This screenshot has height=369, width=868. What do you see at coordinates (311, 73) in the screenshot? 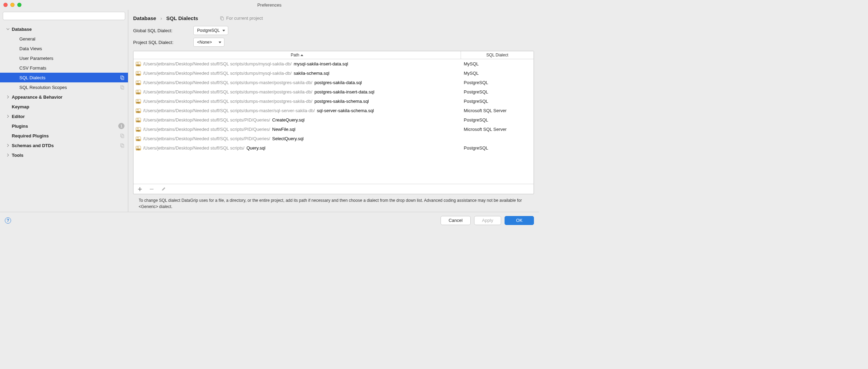
I see `path-file: sakila-schema.sql` at bounding box center [311, 73].